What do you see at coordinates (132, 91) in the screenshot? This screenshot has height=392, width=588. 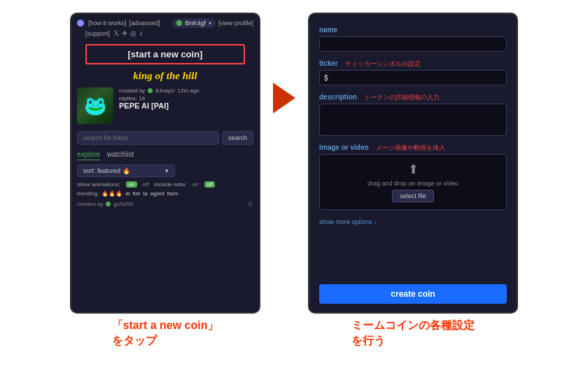 I see `created-by-label: created by` at bounding box center [132, 91].